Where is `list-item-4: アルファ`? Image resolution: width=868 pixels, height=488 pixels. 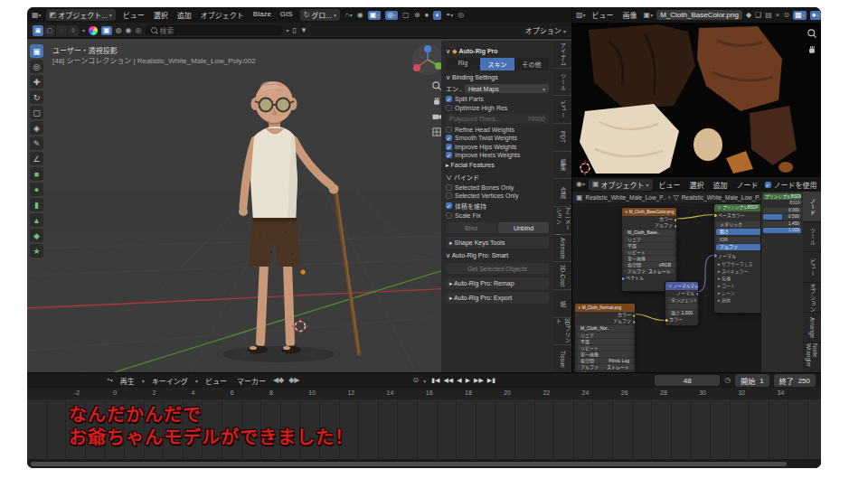 list-item-4: アルファ is located at coordinates (739, 248).